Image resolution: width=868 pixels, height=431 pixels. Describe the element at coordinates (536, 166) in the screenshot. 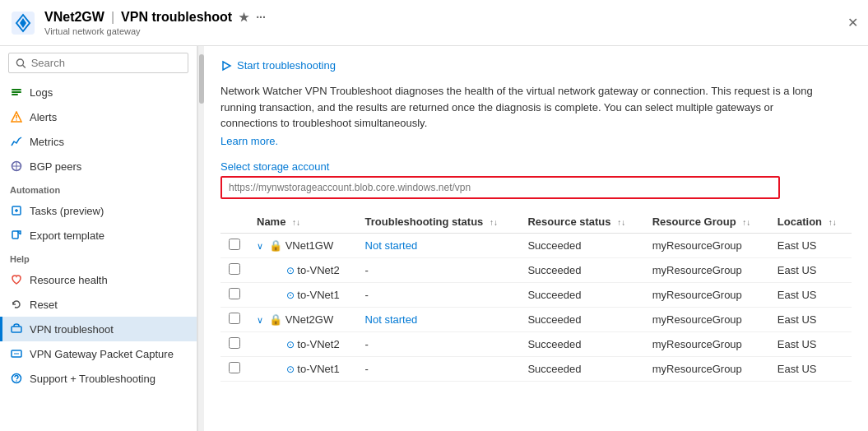

I see `select-storage-label: Select storage account` at that location.